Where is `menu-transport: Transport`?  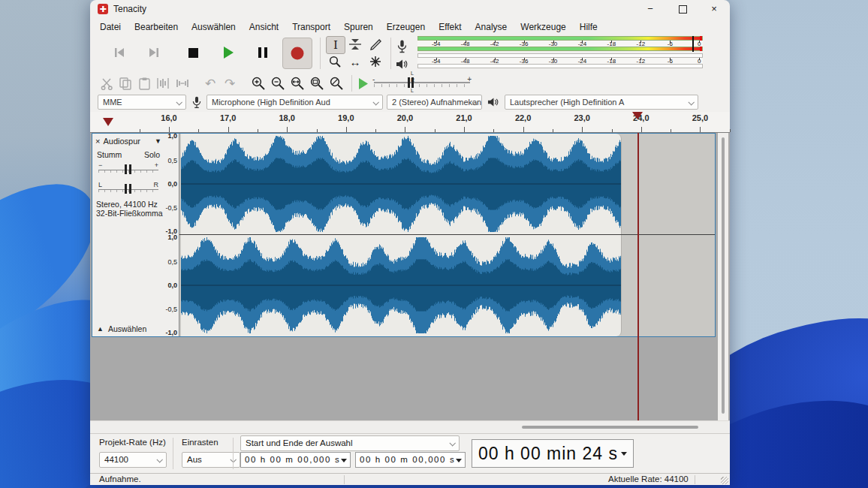
menu-transport: Transport is located at coordinates (311, 27).